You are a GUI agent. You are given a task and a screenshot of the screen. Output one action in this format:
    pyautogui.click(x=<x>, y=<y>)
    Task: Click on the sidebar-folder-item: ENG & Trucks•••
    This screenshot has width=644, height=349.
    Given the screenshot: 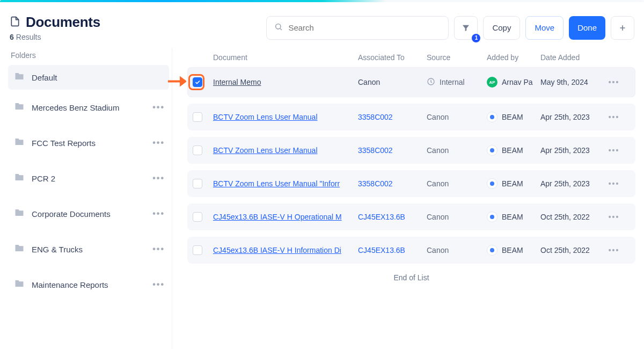 What is the action you would take?
    pyautogui.click(x=89, y=249)
    